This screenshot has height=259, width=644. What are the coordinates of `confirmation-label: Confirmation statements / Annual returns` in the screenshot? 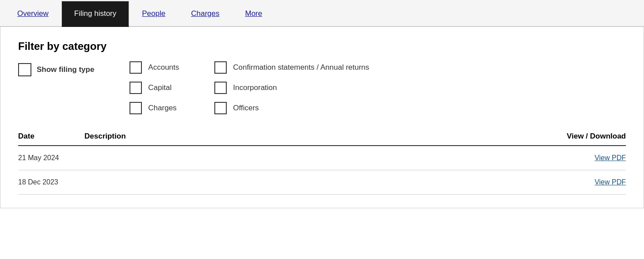 It's located at (301, 68).